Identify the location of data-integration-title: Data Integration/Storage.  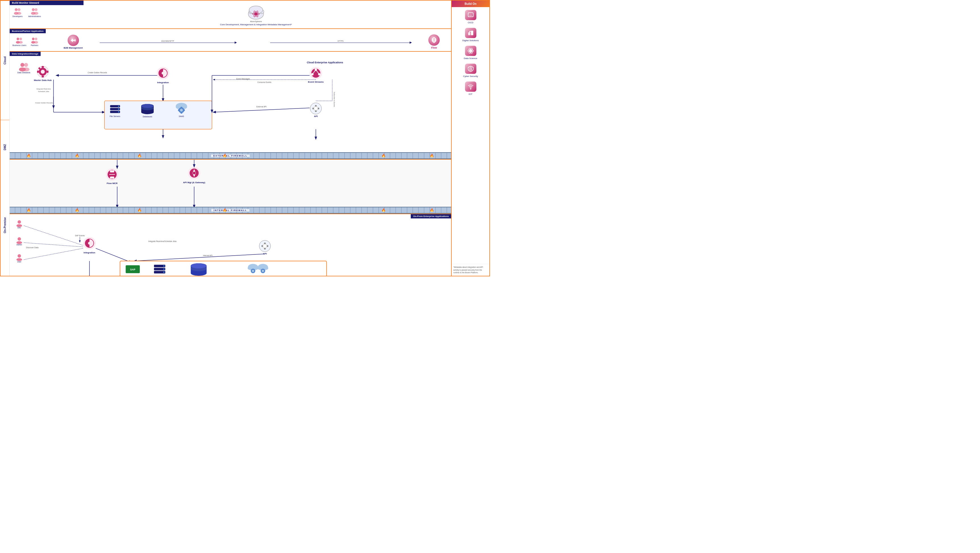
(25, 54).